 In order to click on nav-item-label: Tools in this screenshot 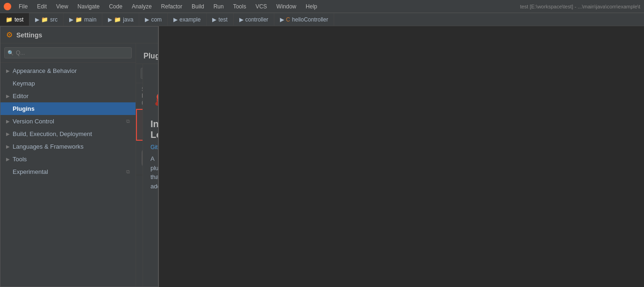, I will do `click(20, 159)`.